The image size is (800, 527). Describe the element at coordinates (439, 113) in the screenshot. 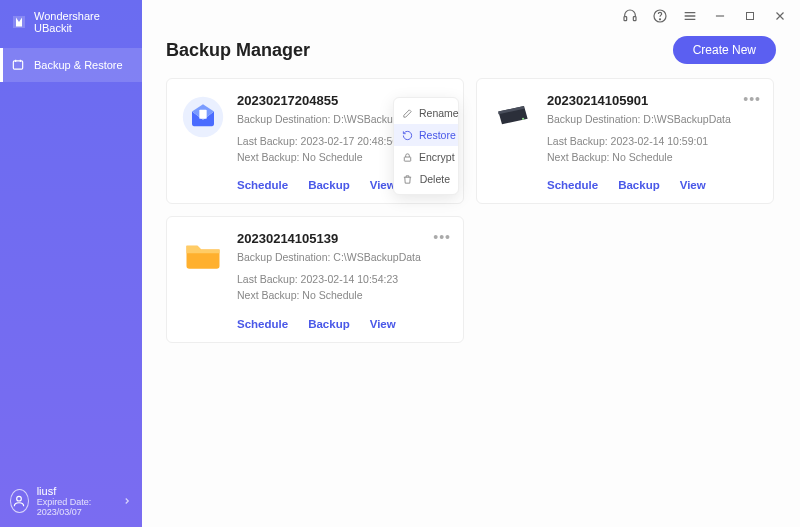

I see `ctx-rename-label: Rename` at that location.